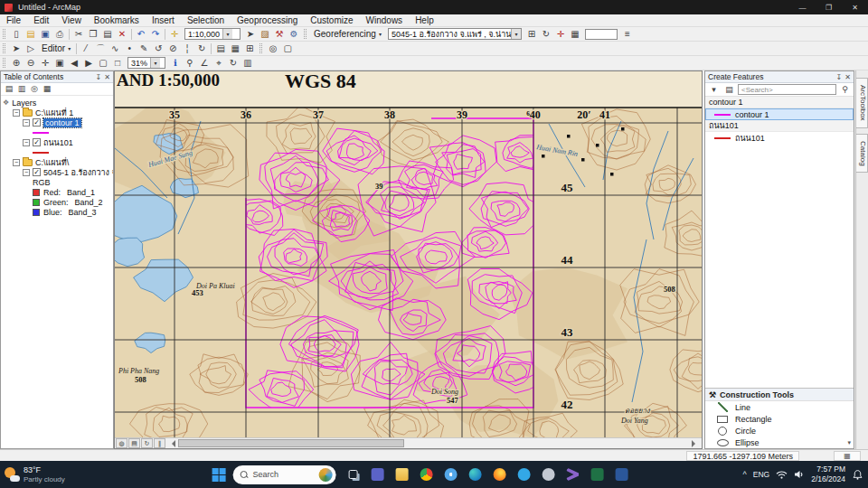  What do you see at coordinates (141, 34) in the screenshot?
I see `undo-icon: ↶` at bounding box center [141, 34].